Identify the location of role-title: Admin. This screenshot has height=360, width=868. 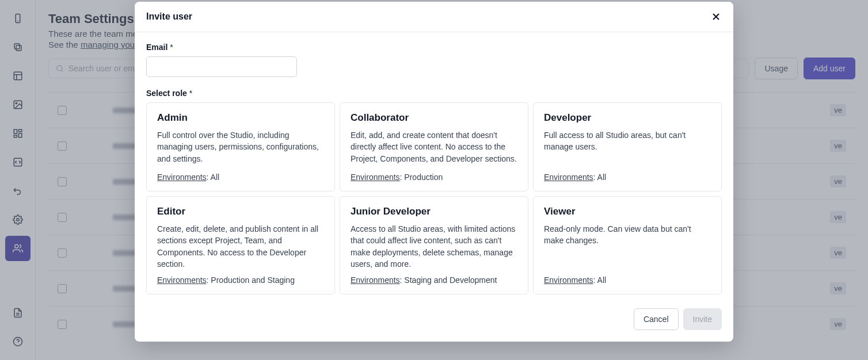
(241, 118).